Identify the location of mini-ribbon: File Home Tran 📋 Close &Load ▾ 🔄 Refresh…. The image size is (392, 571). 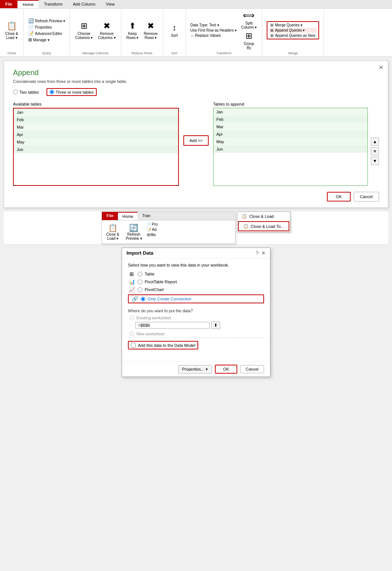
(168, 228).